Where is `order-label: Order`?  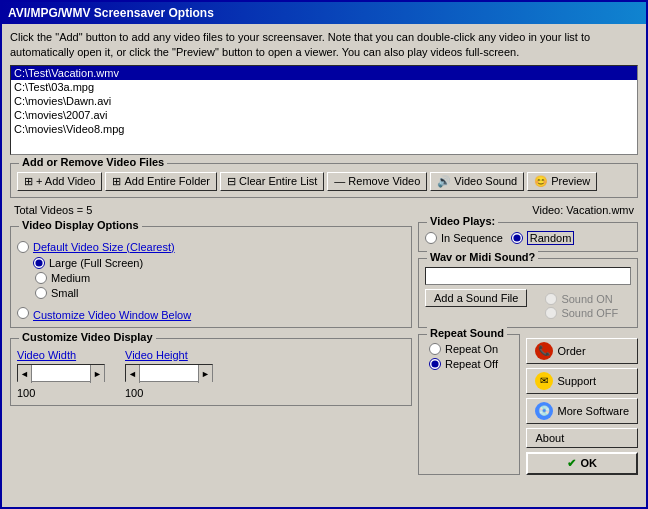 order-label: Order is located at coordinates (571, 351).